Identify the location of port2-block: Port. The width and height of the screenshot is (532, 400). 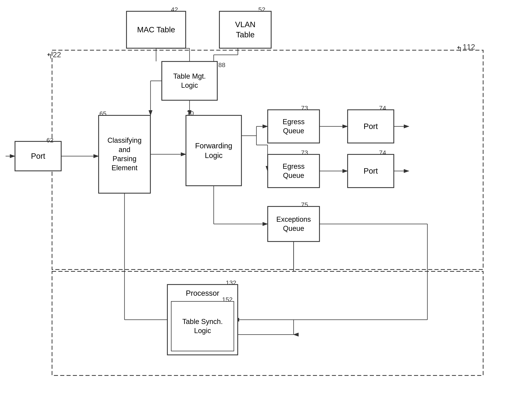
(371, 171).